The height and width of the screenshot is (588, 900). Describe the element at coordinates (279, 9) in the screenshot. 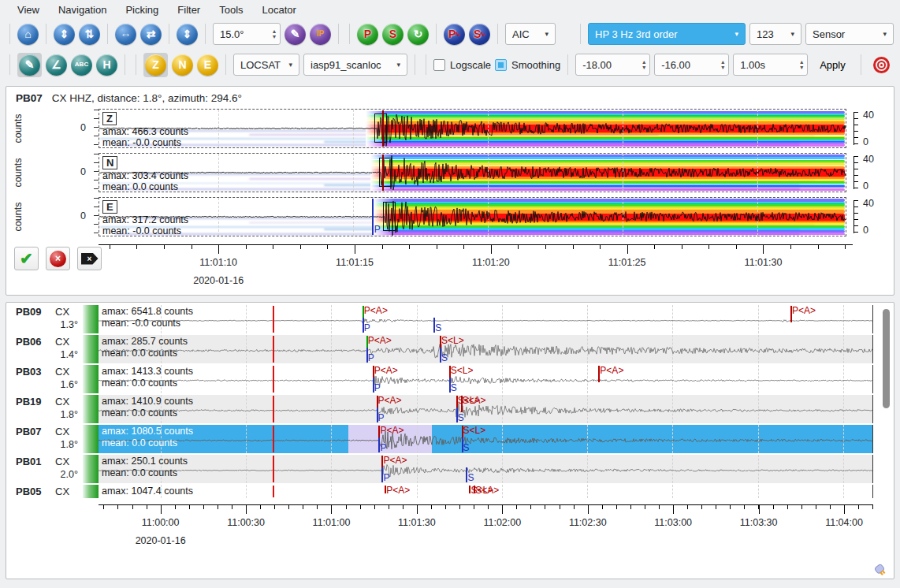

I see `menu-locator: Locator` at that location.